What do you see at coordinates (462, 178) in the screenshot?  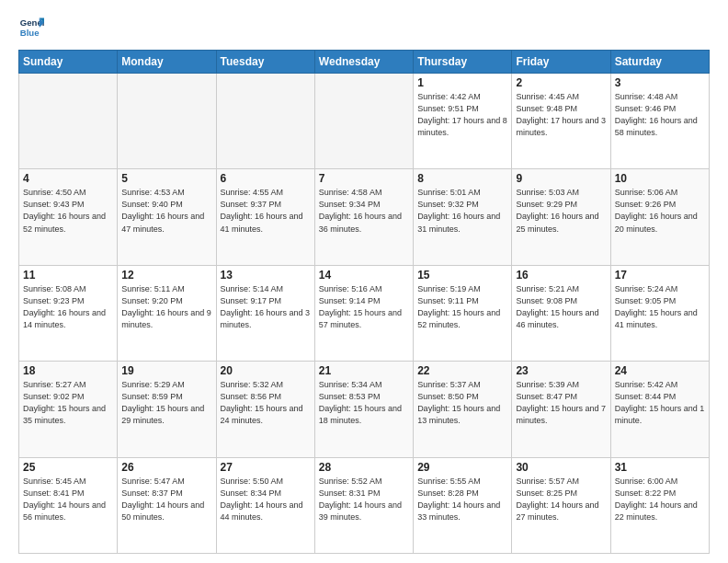 I see `day-number: 8` at bounding box center [462, 178].